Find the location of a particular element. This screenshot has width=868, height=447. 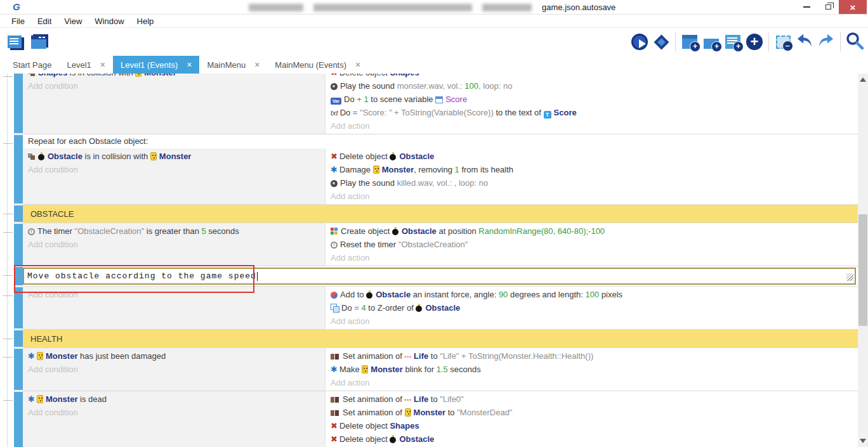

undo-button is located at coordinates (805, 42).